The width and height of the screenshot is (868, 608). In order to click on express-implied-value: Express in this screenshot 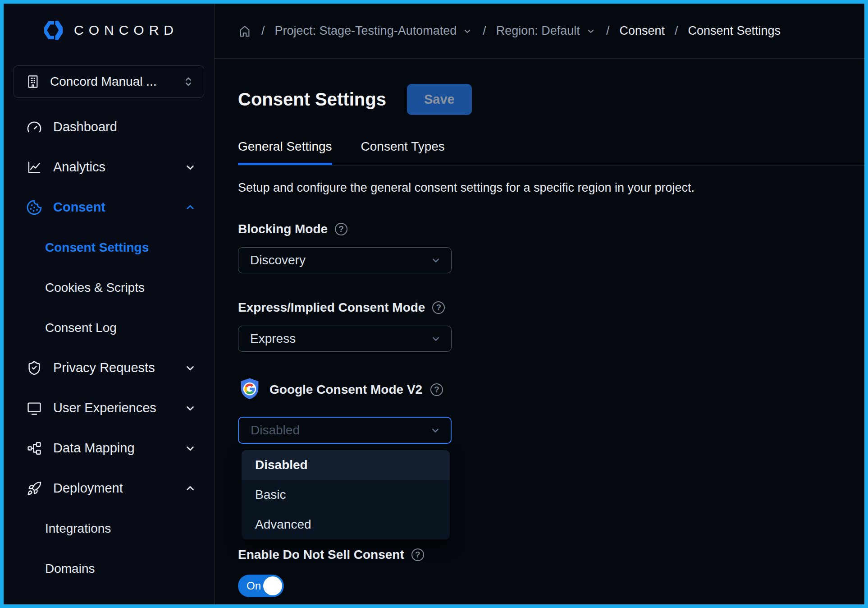, I will do `click(273, 339)`.